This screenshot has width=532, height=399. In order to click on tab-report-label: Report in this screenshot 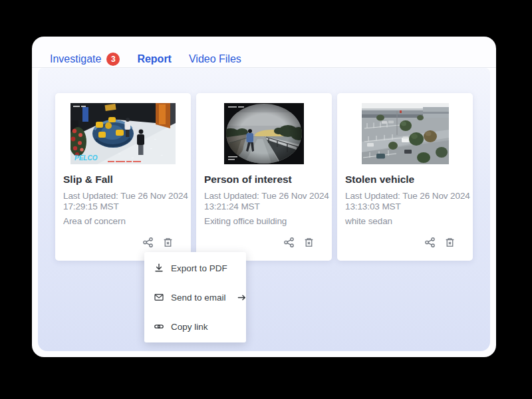, I will do `click(154, 59)`.